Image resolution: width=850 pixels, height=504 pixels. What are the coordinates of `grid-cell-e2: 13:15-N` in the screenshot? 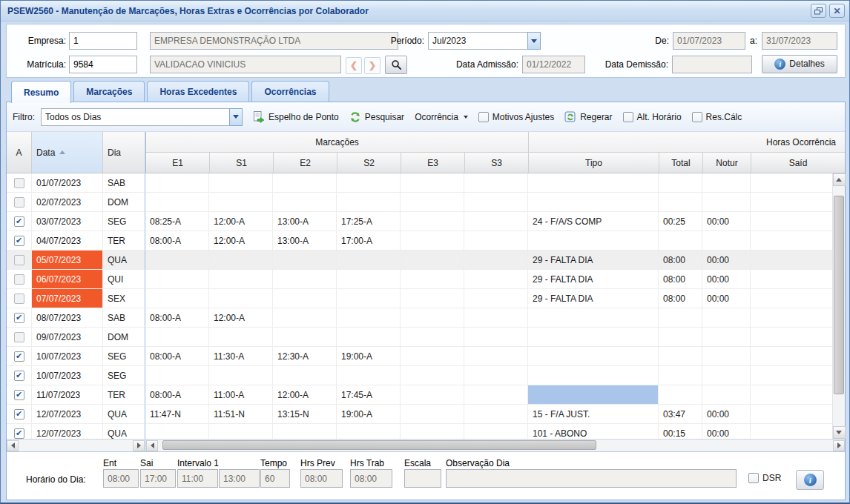 It's located at (305, 414).